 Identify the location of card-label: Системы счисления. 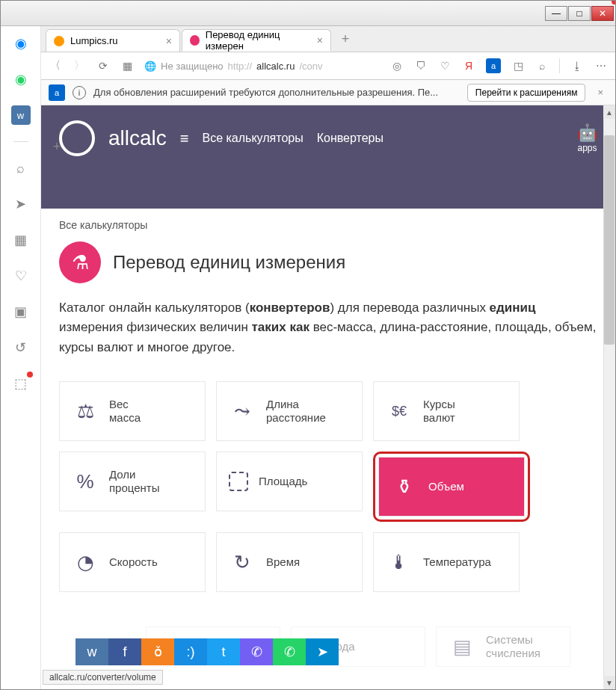
(513, 647).